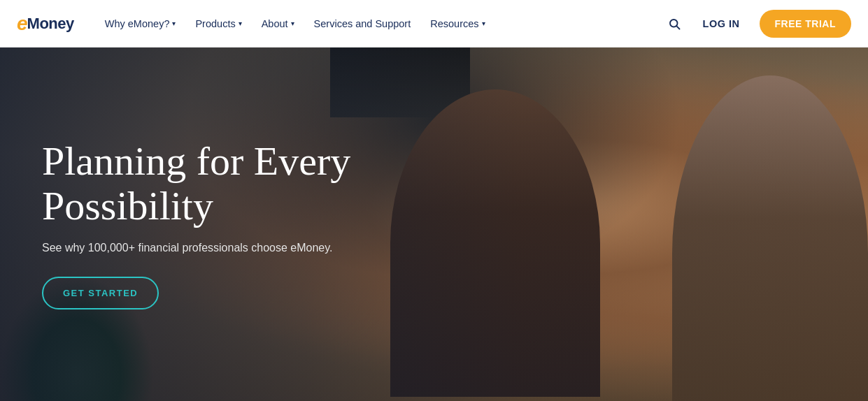 Image resolution: width=868 pixels, height=401 pixels. I want to click on nav-label-why-emoney: Why eMoney?, so click(137, 24).